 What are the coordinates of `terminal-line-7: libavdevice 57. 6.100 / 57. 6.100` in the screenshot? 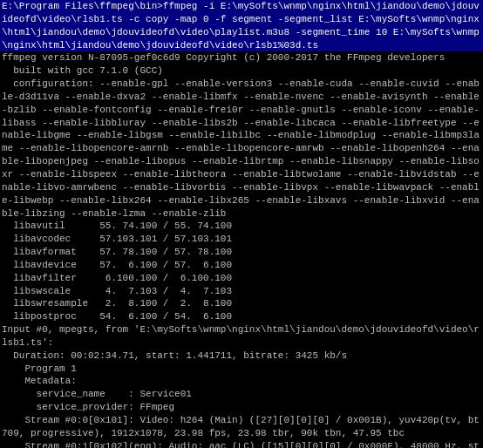 It's located at (242, 265).